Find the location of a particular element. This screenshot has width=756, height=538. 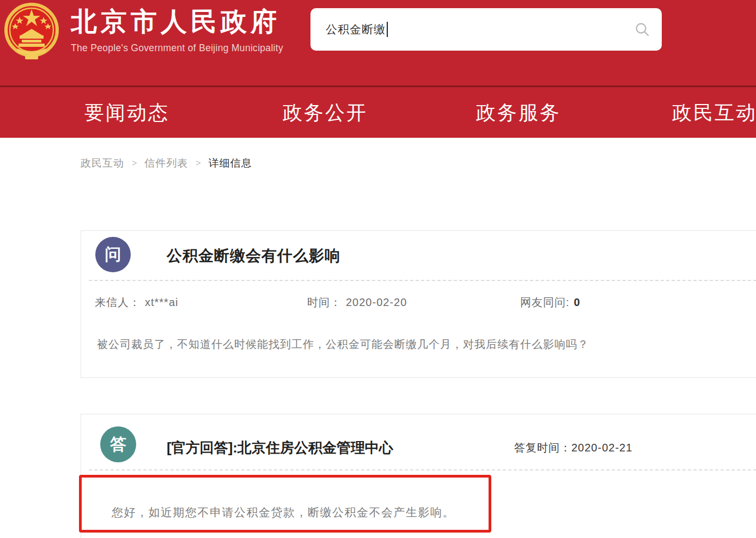

national-emblem-logo is located at coordinates (32, 33).